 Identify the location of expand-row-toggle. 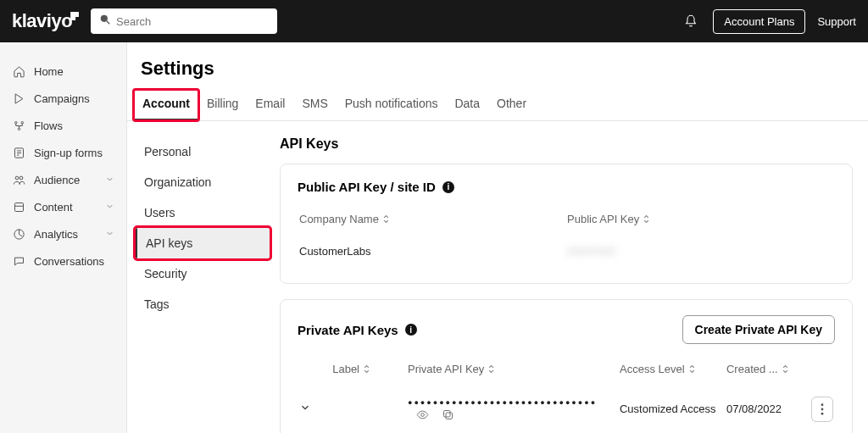
(305, 410).